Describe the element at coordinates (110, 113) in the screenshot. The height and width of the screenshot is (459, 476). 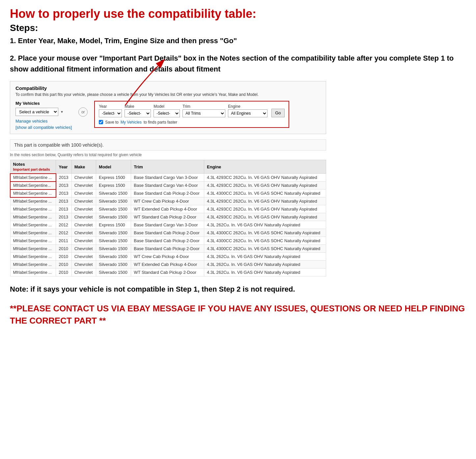
I see `year-select: -Select-` at that location.